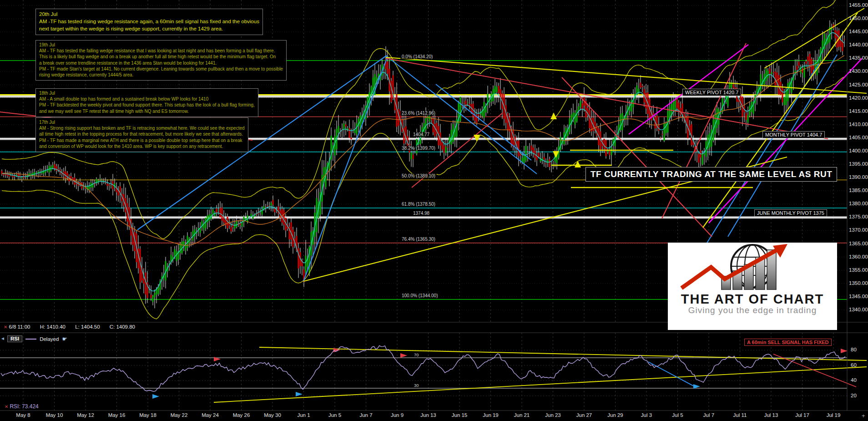 This screenshot has width=868, height=421. Describe the element at coordinates (147, 99) in the screenshot. I see `note-line: AM - A small double top has formed and a…` at that location.